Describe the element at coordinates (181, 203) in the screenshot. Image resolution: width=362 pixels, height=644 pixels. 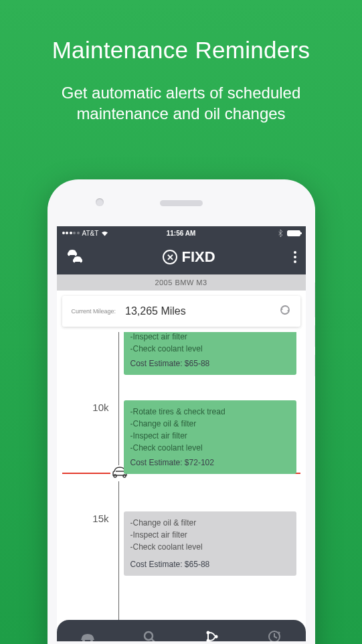
I see `phone-top-bezel` at that location.